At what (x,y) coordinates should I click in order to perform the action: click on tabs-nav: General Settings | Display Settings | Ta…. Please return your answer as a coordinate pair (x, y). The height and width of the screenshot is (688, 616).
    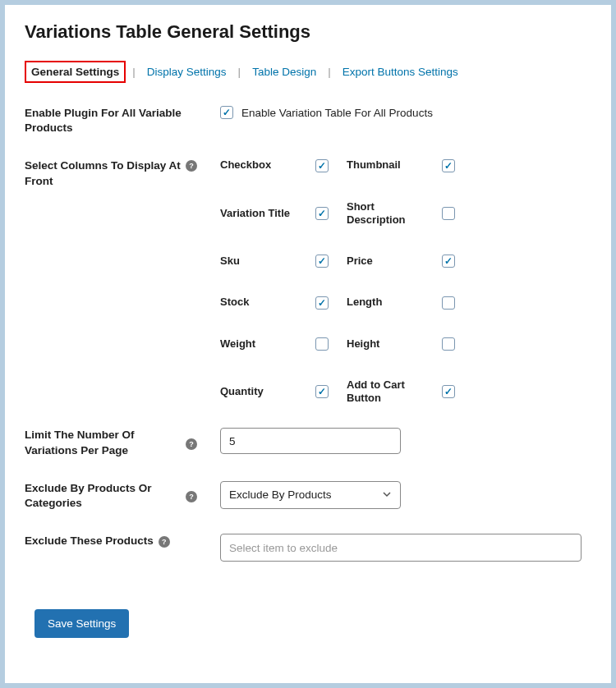
    Looking at the image, I should click on (308, 72).